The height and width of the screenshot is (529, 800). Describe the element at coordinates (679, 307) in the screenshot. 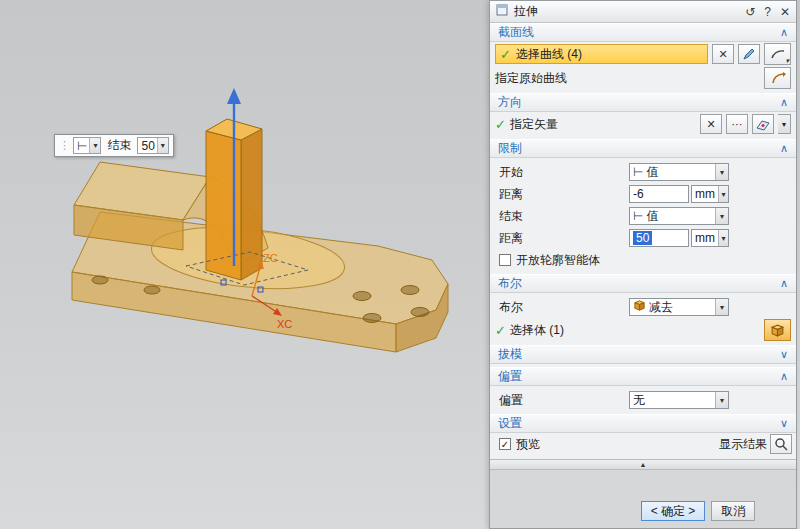

I see `boolean-combo: 减去 ▾` at that location.